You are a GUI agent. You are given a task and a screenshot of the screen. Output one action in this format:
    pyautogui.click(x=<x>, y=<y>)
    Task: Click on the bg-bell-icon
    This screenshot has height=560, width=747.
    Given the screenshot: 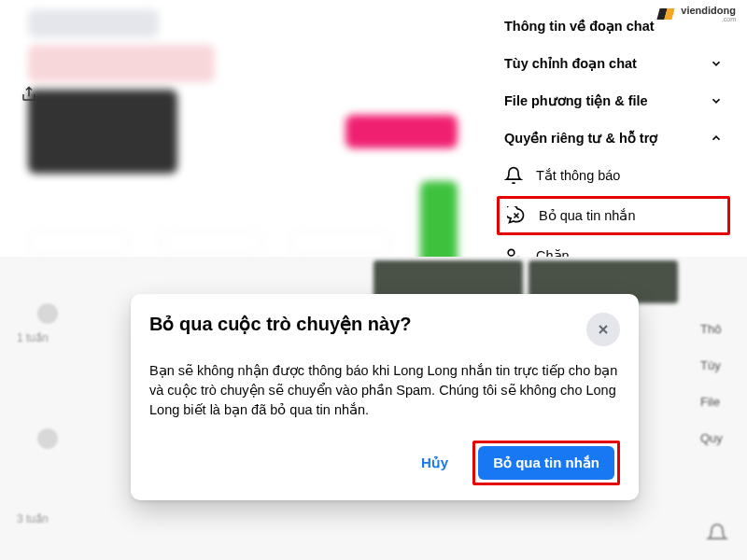 What is the action you would take?
    pyautogui.click(x=717, y=534)
    